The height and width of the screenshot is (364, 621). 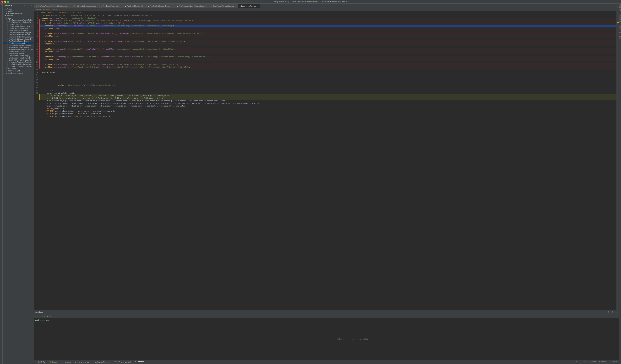 I want to click on tab-pmspcd: ◆ PmsProductCategoryDao.xml ×, so click(x=161, y=6).